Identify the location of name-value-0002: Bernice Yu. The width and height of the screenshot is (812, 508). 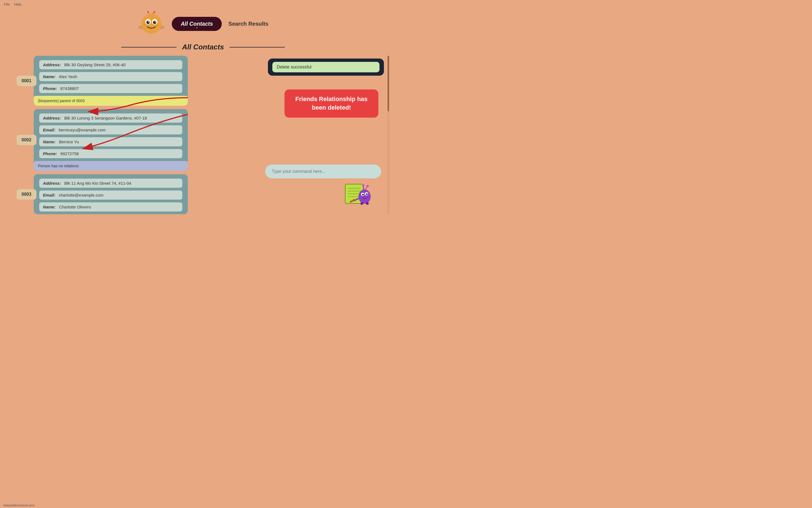
(69, 142).